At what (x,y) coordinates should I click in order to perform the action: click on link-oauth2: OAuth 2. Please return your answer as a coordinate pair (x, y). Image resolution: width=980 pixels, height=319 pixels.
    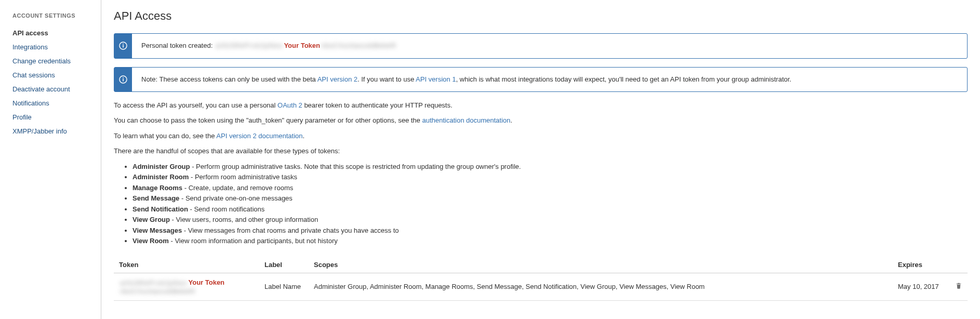
    Looking at the image, I should click on (290, 105).